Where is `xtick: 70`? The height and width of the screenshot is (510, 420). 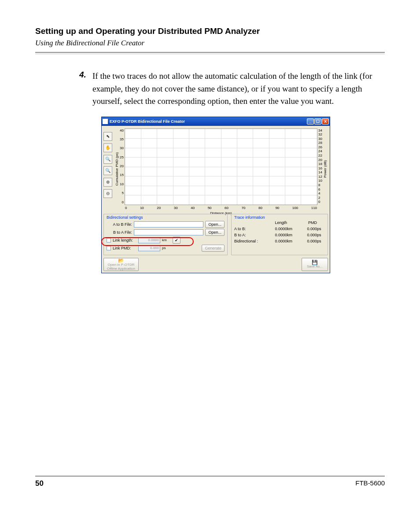
xtick: 70 is located at coordinates (244, 208).